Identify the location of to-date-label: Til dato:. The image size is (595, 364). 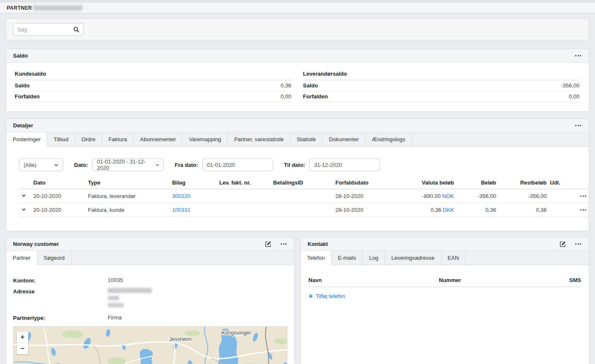
(295, 165).